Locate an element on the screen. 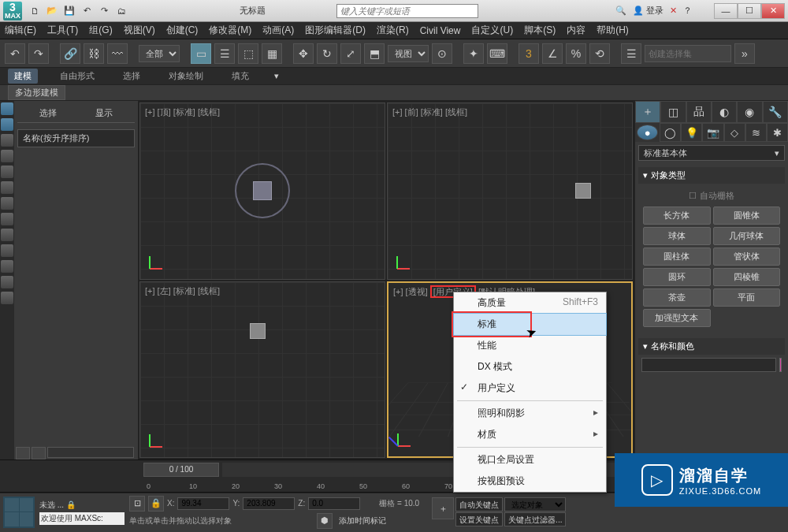  placement-button: ⬒ is located at coordinates (374, 54).